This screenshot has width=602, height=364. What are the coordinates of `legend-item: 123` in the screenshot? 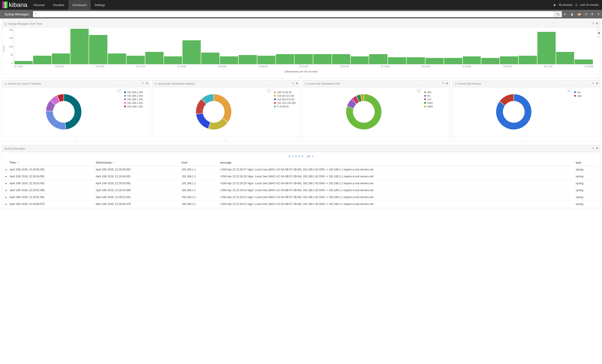 It's located at (435, 99).